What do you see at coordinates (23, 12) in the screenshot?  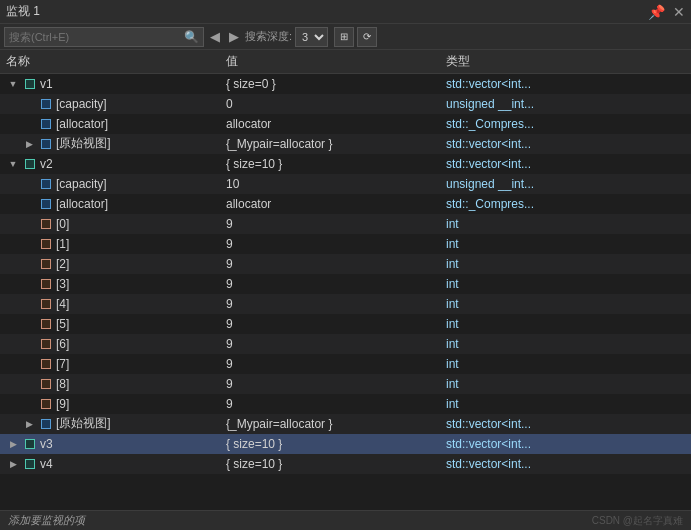 I see `window-title: 监视 1` at bounding box center [23, 12].